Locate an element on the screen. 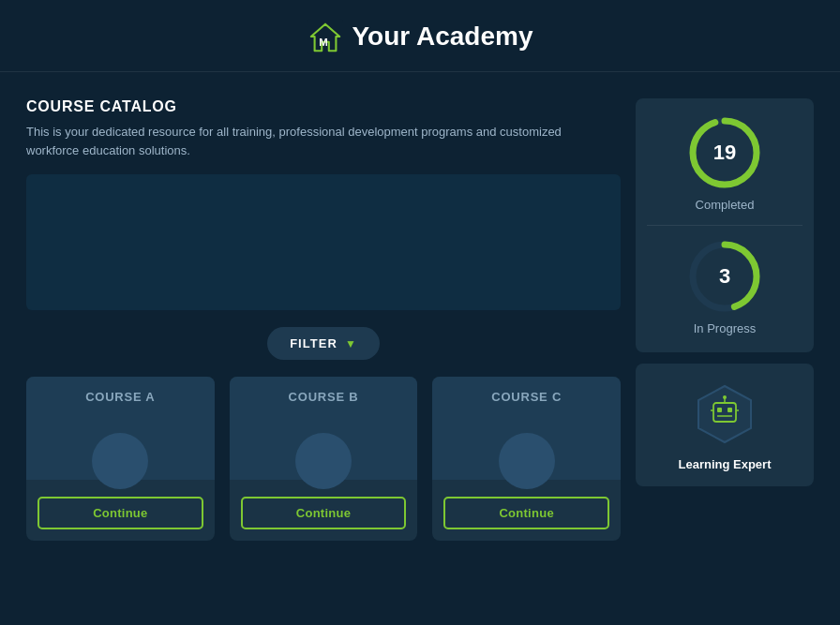 This screenshot has height=625, width=840. expert-label: Learning Expert is located at coordinates (726, 465).